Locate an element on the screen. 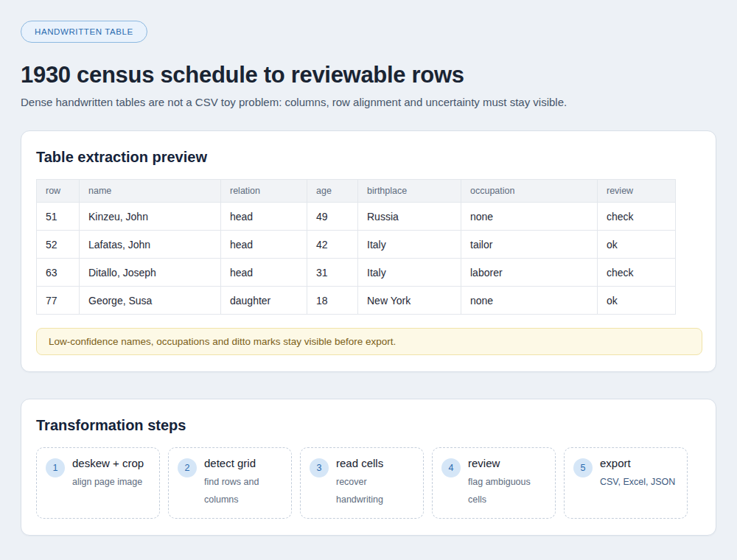 The width and height of the screenshot is (737, 560). occupation-cell: tailor is located at coordinates (529, 245).